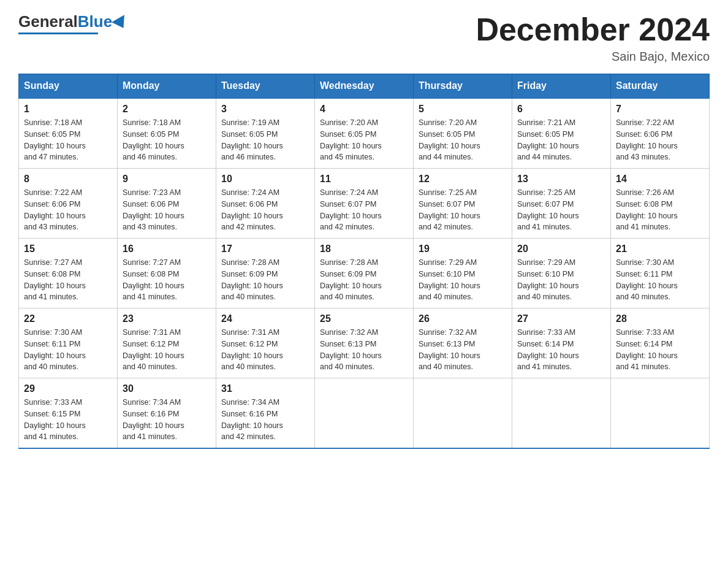 The image size is (728, 563). Describe the element at coordinates (463, 274) in the screenshot. I see `table-row: 19Sunrise: 7:29 AMSunset: 6:10 PMDayligh…` at that location.